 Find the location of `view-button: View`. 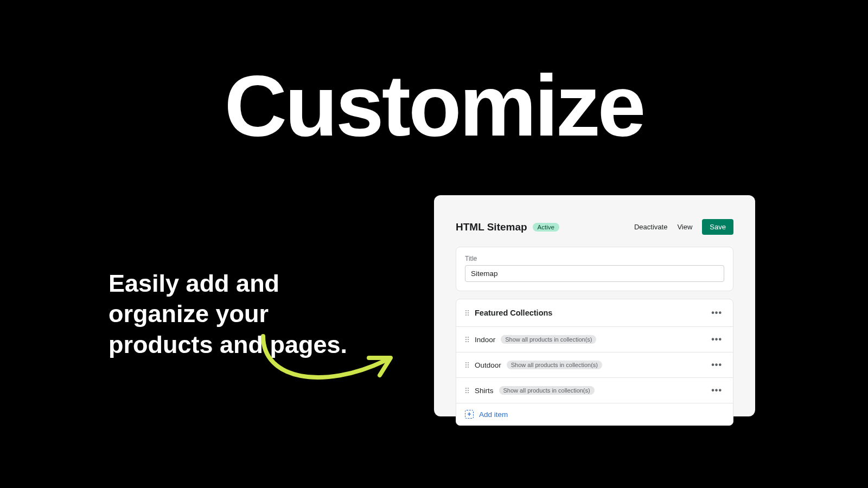

view-button: View is located at coordinates (685, 227).